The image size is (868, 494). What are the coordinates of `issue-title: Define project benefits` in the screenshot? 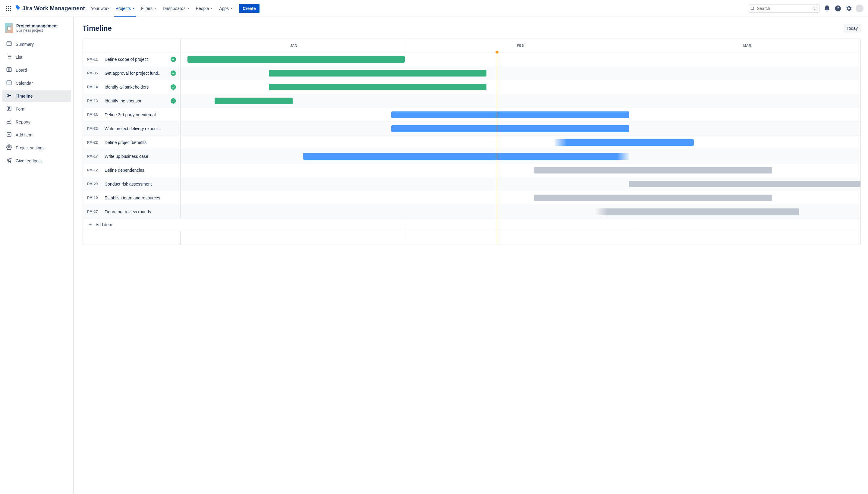 It's located at (141, 142).